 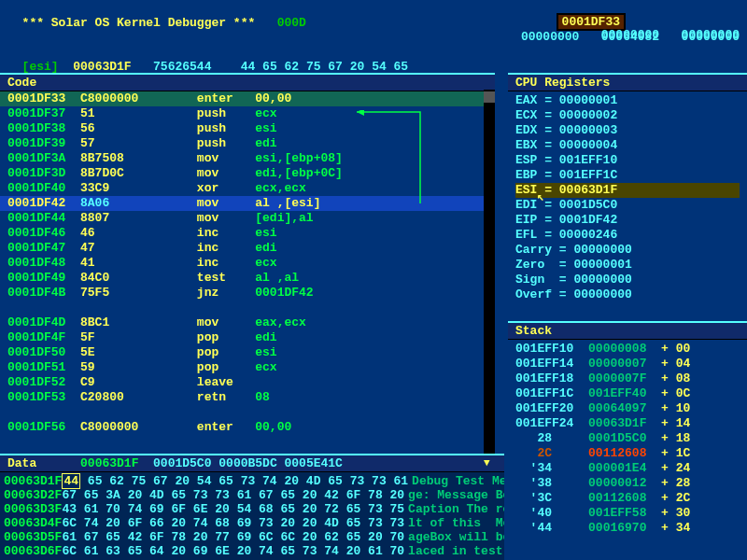 What do you see at coordinates (139, 22) in the screenshot?
I see `app-title: *** Solar OS Kernel Debugger ***` at bounding box center [139, 22].